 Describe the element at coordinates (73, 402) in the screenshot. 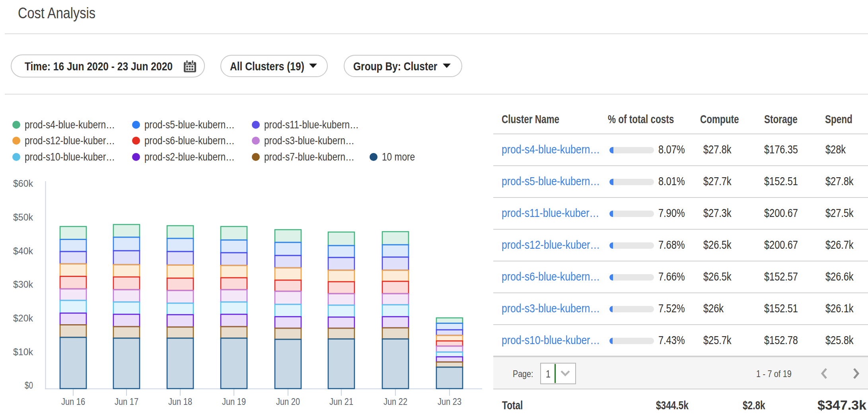

I see `svg-text: Jun 16` at that location.